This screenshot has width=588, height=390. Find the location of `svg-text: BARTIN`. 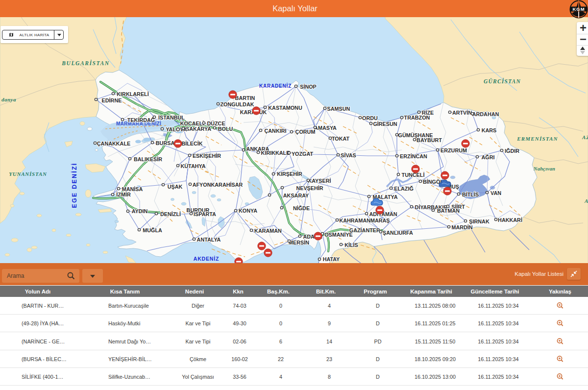

svg-text: BARTIN is located at coordinates (245, 98).